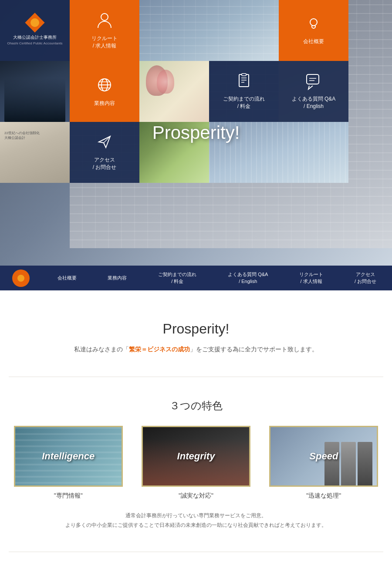  What do you see at coordinates (196, 278) in the screenshot?
I see `navbar: 会社概要 業務内容 ご契約までの流れ/ 料金 よくある質問 Q&A/ Engli…` at bounding box center [196, 278].